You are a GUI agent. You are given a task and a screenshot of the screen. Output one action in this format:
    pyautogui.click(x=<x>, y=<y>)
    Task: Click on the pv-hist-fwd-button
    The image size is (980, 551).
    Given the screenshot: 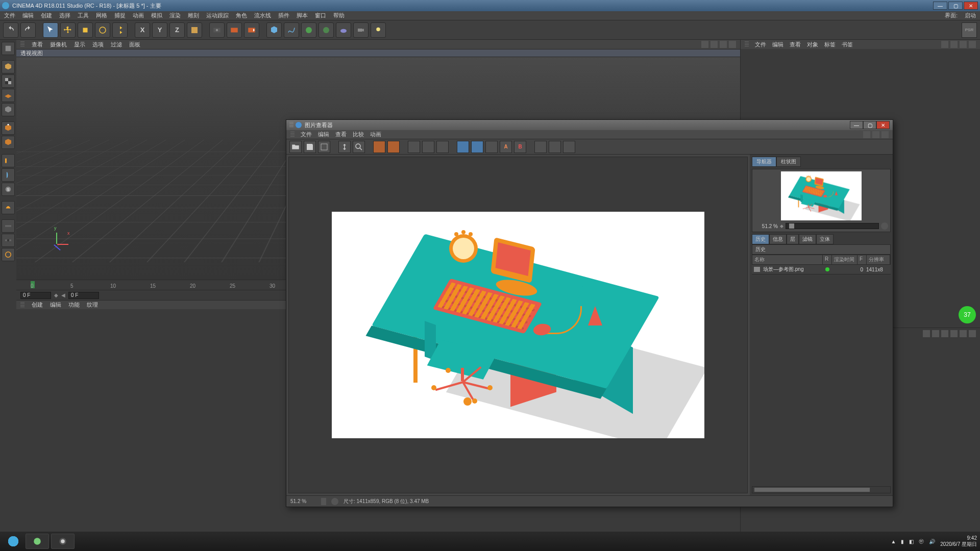 What is the action you would take?
    pyautogui.click(x=555, y=147)
    